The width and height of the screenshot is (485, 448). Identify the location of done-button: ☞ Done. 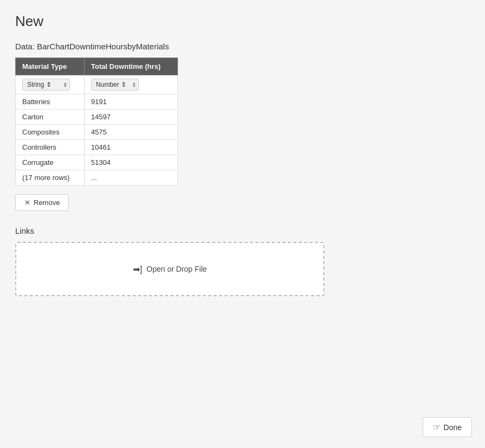
(447, 427).